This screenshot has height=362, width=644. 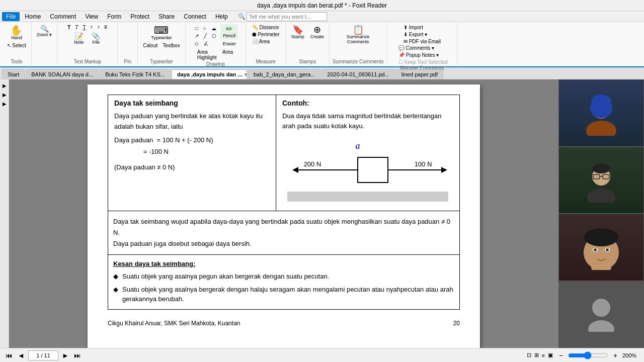 I want to click on menu-connect: Connect, so click(x=195, y=17).